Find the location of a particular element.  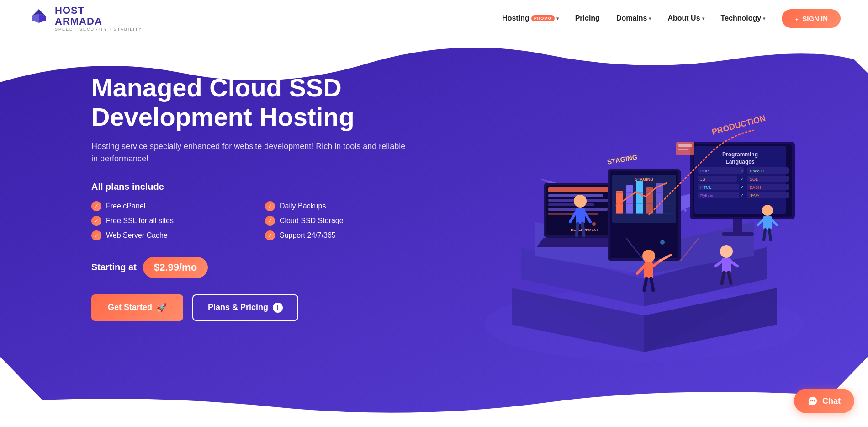

logo-text: HOSTARMADA SPEED · SECURITY · STABILITY is located at coordinates (99, 18).